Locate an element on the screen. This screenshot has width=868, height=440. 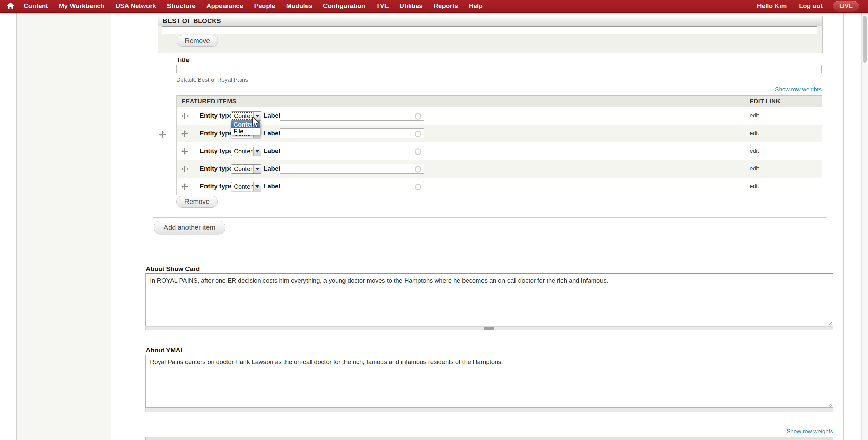
admin-toolbar: Content My Workbench USA Network Structu… is located at coordinates (434, 7).